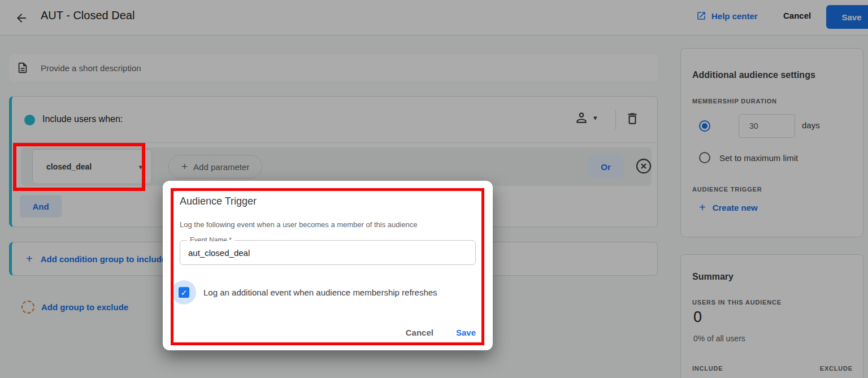 The image size is (868, 378). I want to click on event-name-field: Event Name *, so click(328, 253).